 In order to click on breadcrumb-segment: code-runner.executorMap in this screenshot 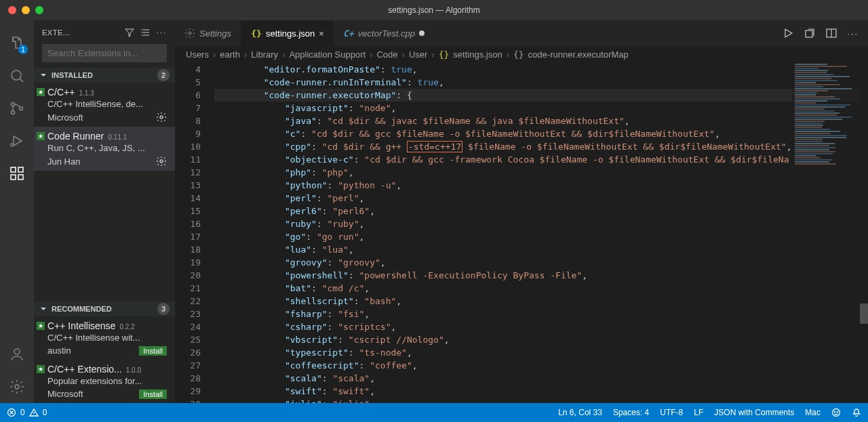, I will do `click(578, 54)`.